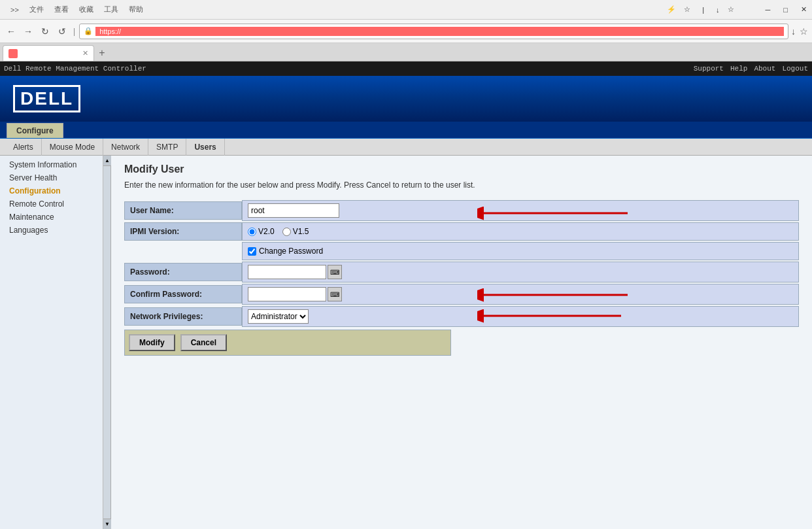 This screenshot has width=812, height=529. I want to click on ipmi-v20-radio, so click(252, 231).